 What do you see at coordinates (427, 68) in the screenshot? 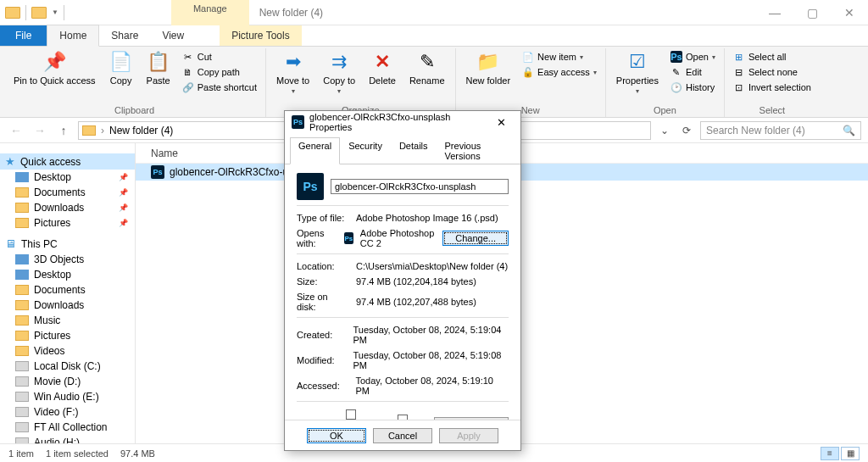
I see `rename-button: ✎Rename` at bounding box center [427, 68].